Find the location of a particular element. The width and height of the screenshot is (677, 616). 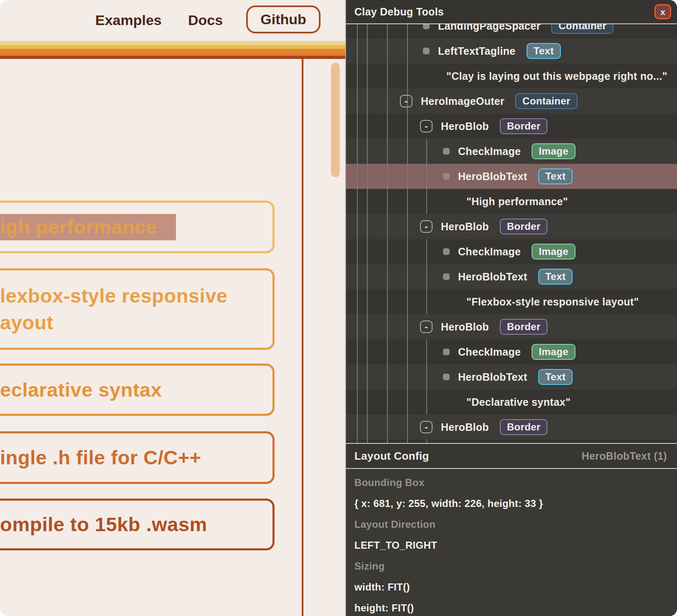

nav-link-docs: Docs is located at coordinates (206, 20).